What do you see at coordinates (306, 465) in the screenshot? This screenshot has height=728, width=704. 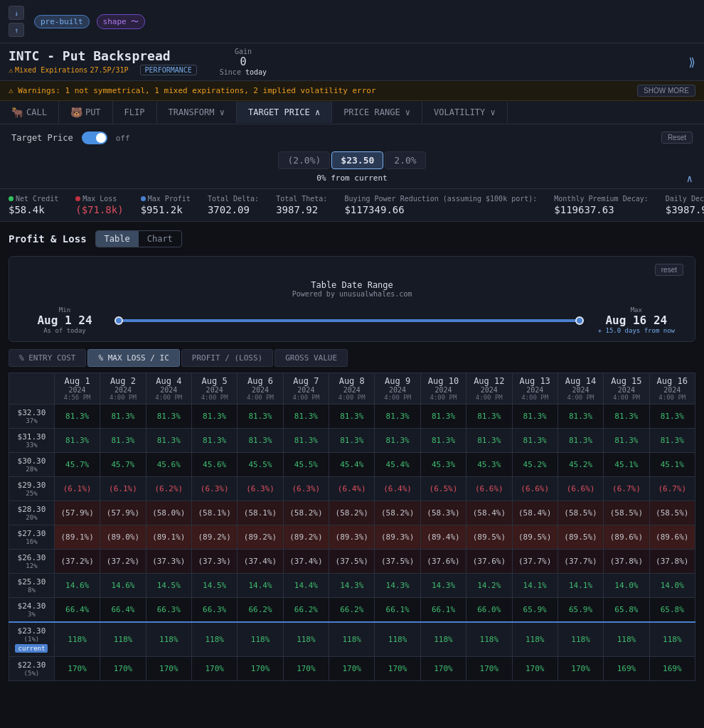 I see `data-cell: 45.5%` at bounding box center [306, 465].